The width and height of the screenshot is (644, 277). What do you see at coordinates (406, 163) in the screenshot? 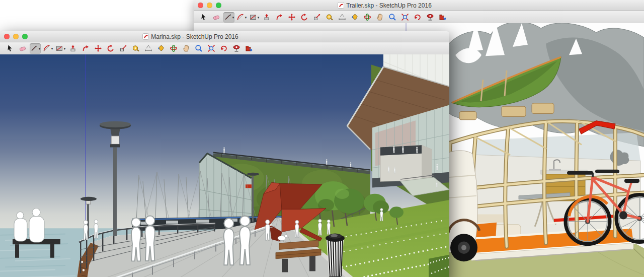
I see `concrete-balcony` at bounding box center [406, 163].